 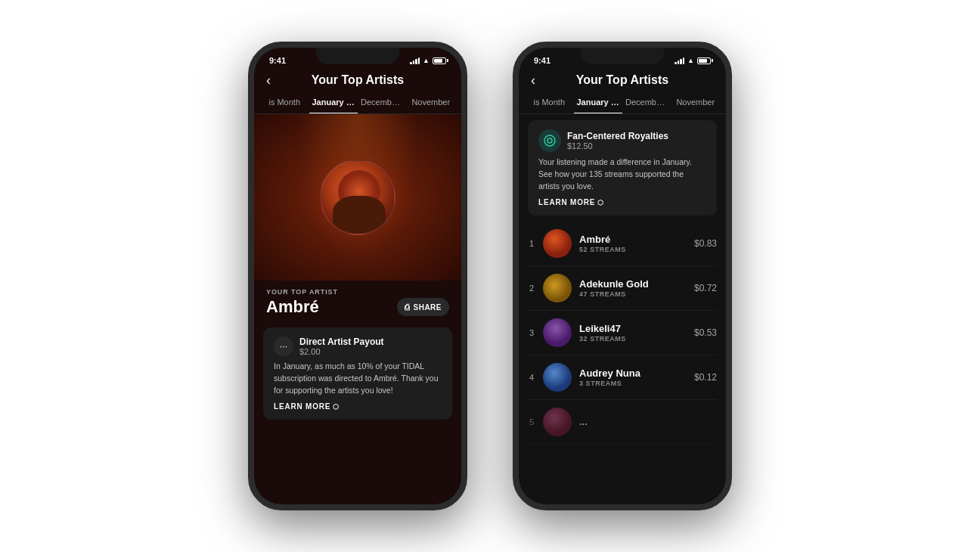 I want to click on tab-december-right: December '21, so click(x=647, y=103).